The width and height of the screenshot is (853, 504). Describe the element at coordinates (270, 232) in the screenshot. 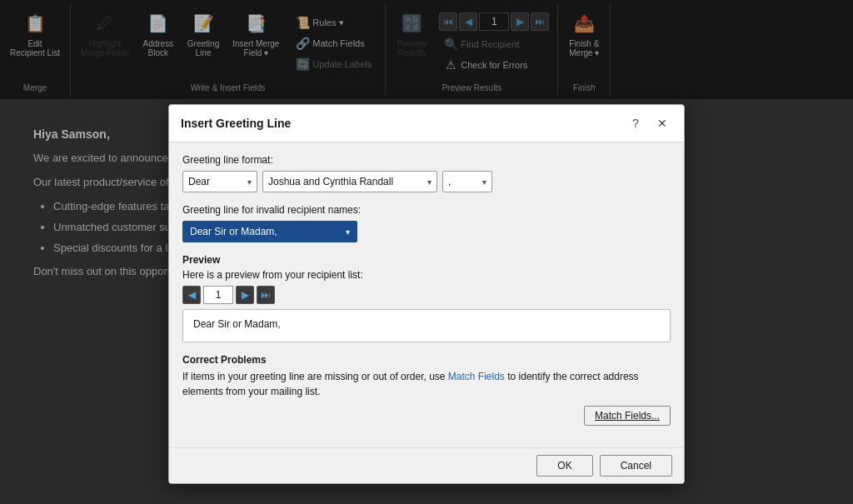

I see `invalid-recipient-select: Dear Sir or Madam, ▾` at that location.